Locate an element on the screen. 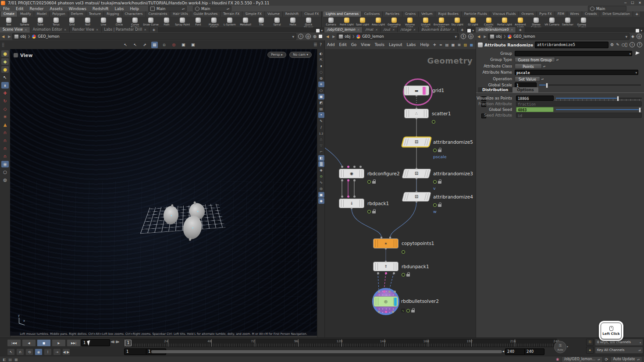 Image resolution: width=644 pixels, height=362 pixels. shelf-tool-spiral: Spiral is located at coordinates (277, 21).